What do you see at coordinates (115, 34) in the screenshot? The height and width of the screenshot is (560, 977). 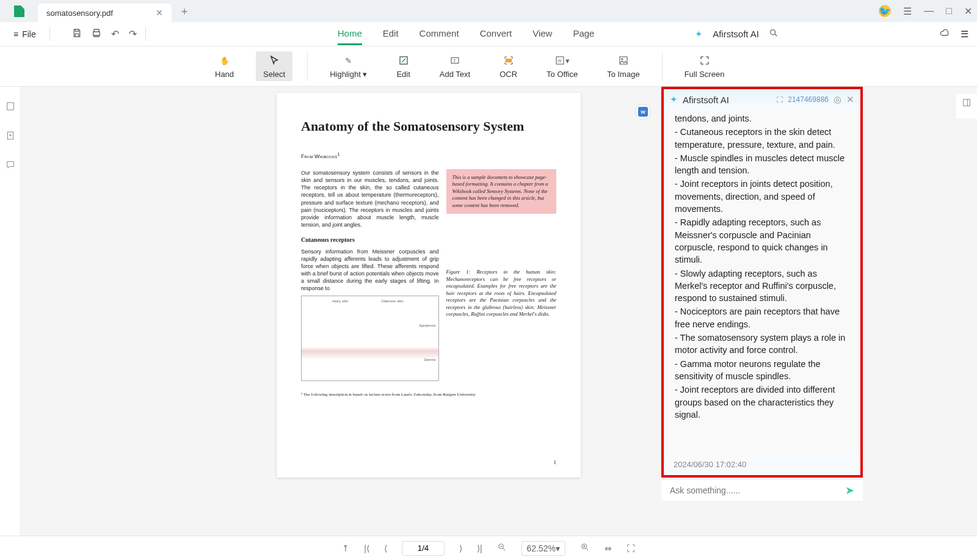 I see `undo-icon: ↶` at bounding box center [115, 34].